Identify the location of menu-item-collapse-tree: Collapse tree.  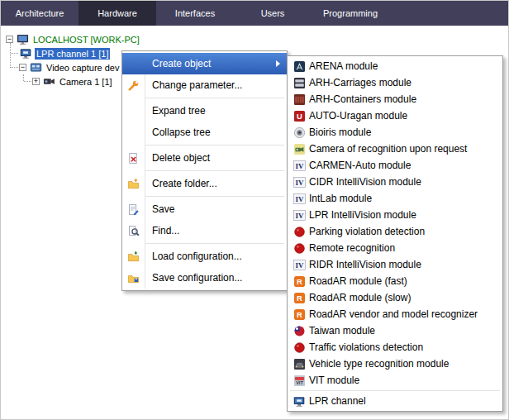
(205, 132).